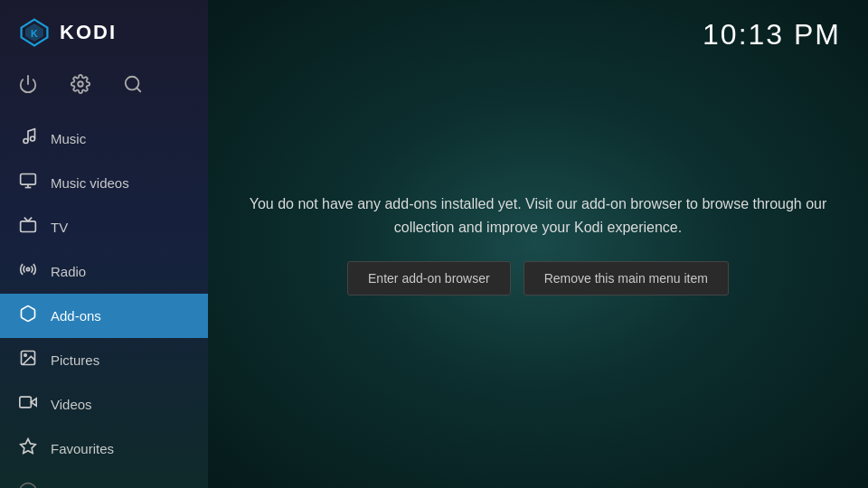  Describe the element at coordinates (28, 139) in the screenshot. I see `music-icon` at that location.